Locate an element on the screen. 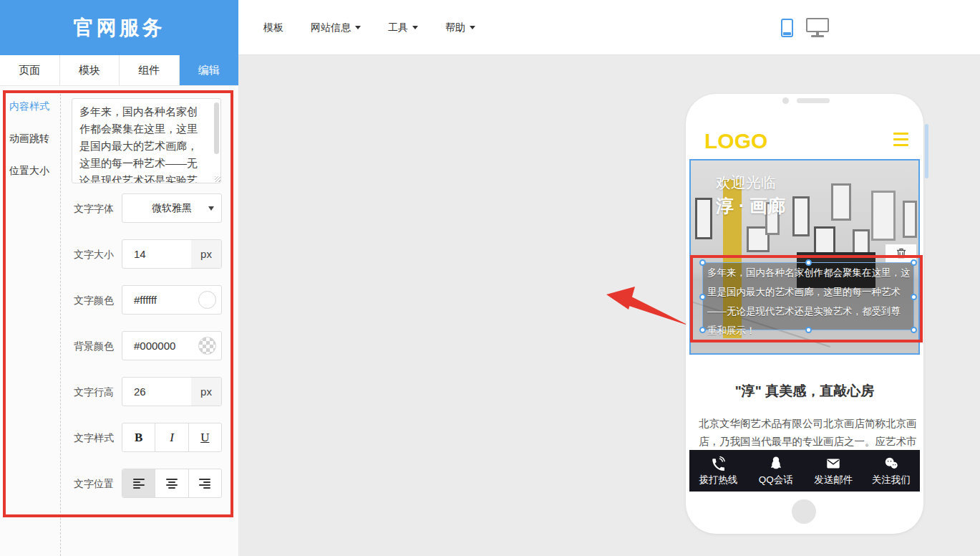 Image resolution: width=980 pixels, height=556 pixels. line-height-control: px is located at coordinates (172, 391).